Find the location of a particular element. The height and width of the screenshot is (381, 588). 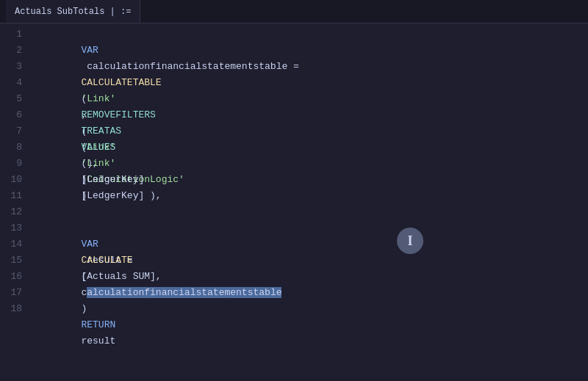

line-num-2: 2 is located at coordinates (11, 51).